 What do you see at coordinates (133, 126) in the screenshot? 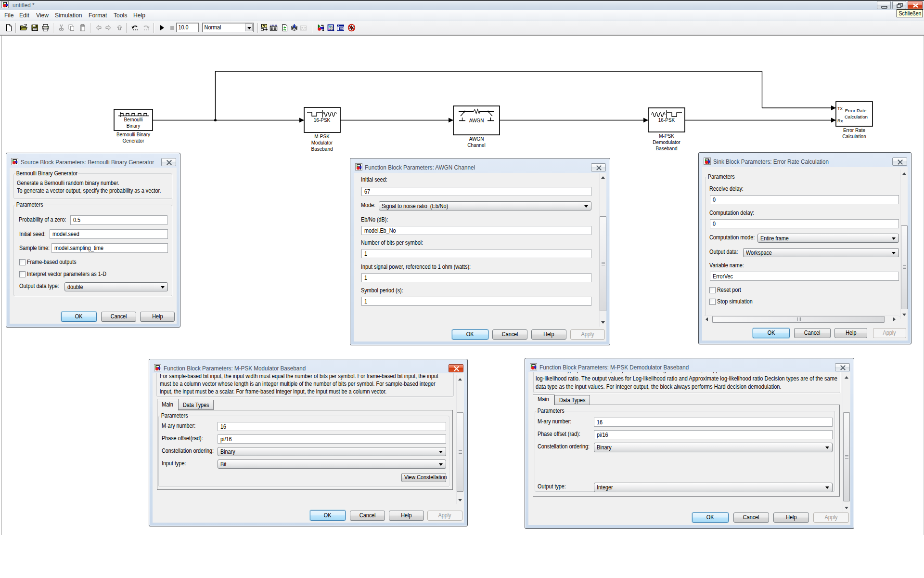
I see `svg-text: Binary` at bounding box center [133, 126].